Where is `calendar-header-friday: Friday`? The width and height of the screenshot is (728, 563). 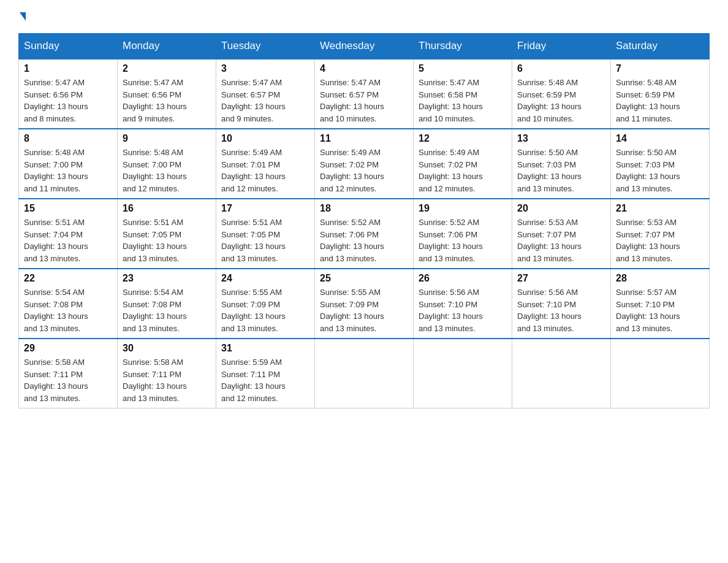 calendar-header-friday: Friday is located at coordinates (561, 47).